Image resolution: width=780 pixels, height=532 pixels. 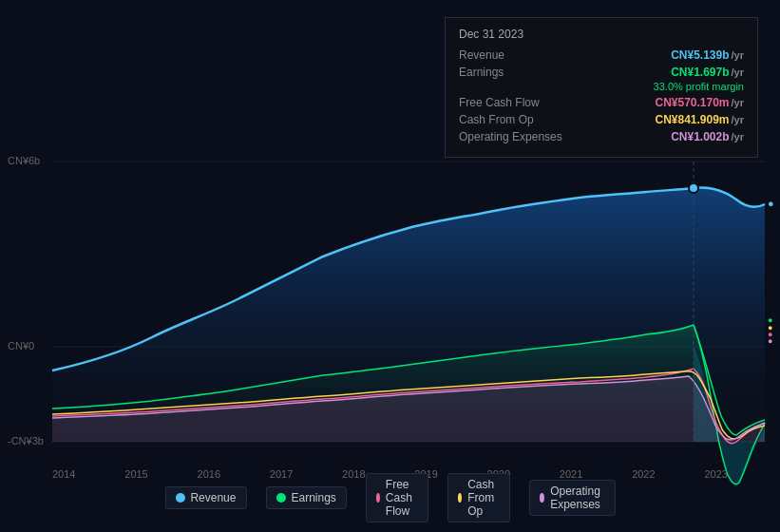 I want to click on tooltip-revenue-value: CN¥5.139b/yr, so click(x=707, y=55).